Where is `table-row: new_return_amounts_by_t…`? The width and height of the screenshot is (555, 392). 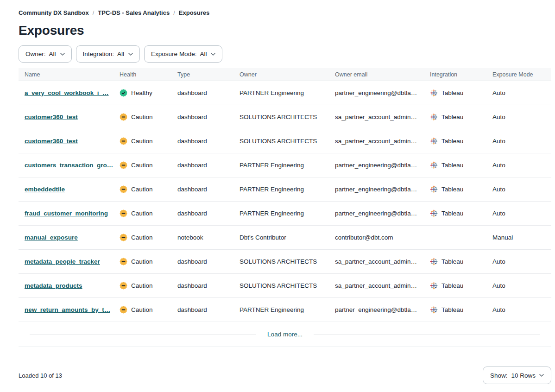
table-row: new_return_amounts_by_t… is located at coordinates (285, 310).